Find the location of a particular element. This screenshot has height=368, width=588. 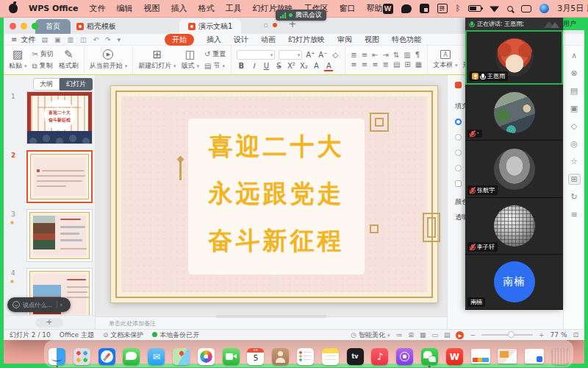

align-center-icon: ≡ is located at coordinates (365, 65).